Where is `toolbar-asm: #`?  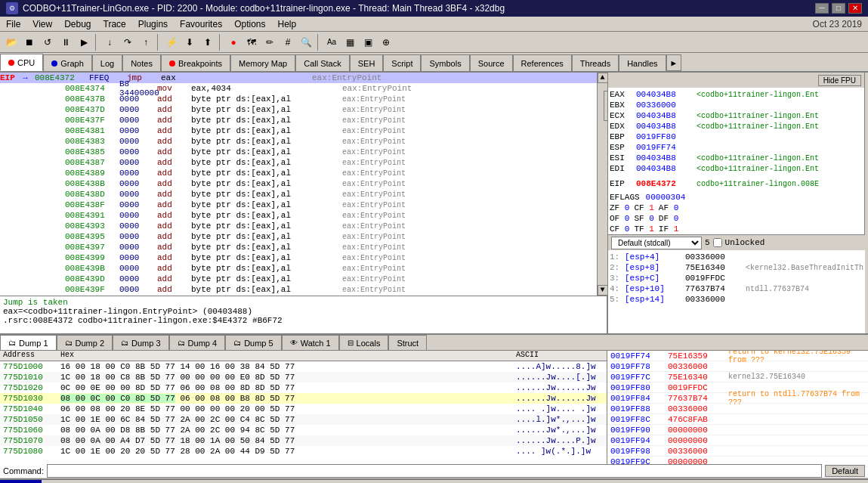 toolbar-asm: # is located at coordinates (288, 42).